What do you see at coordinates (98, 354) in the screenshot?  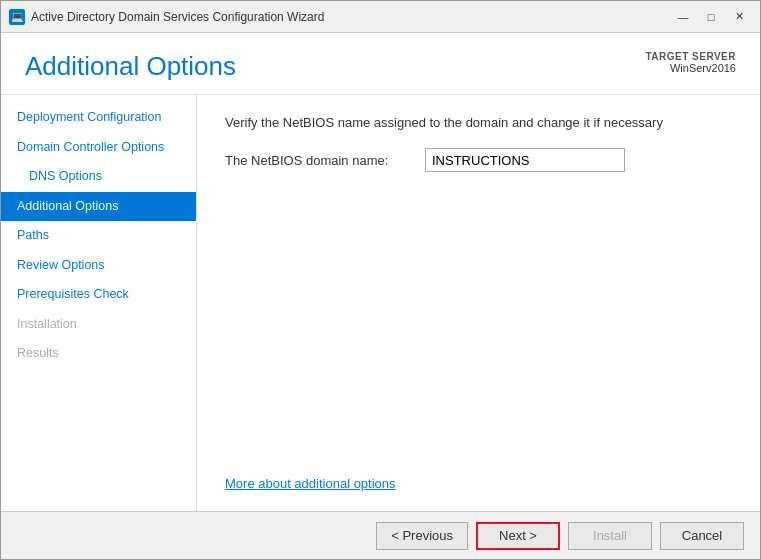 I see `sidebar-item-results: Results` at bounding box center [98, 354].